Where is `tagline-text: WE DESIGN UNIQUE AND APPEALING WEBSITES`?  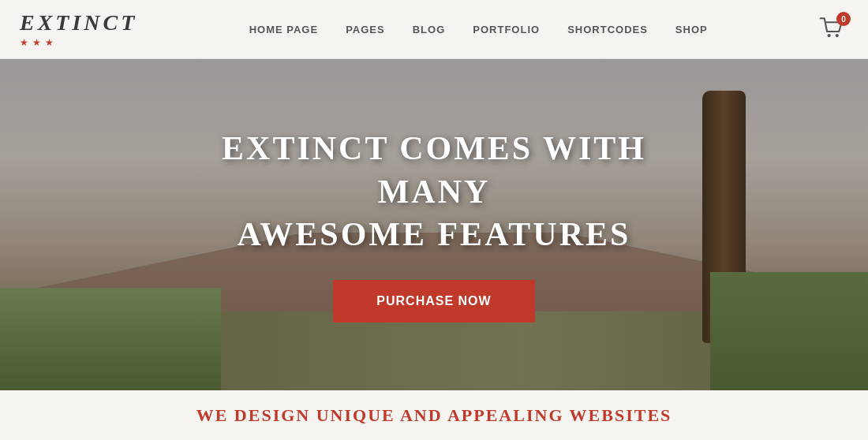 tagline-text: WE DESIGN UNIQUE AND APPEALING WEBSITES is located at coordinates (434, 416).